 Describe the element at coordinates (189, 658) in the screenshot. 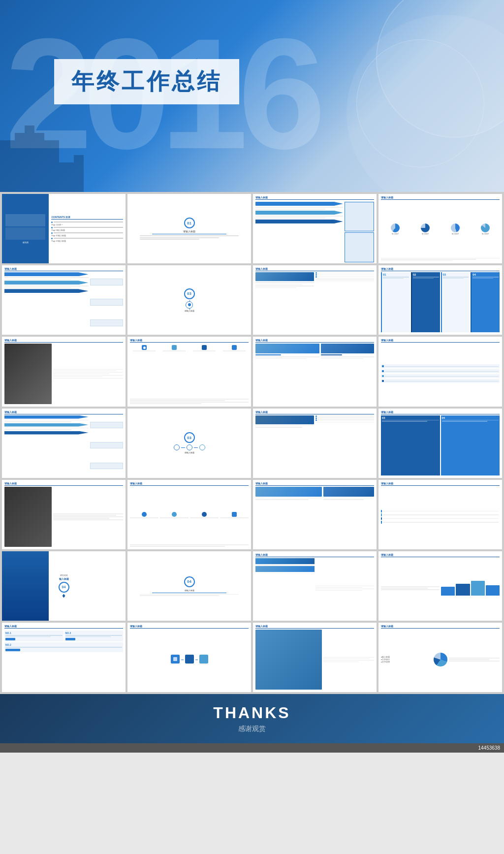

I see `slide-thumb-26: 请输入标题` at that location.